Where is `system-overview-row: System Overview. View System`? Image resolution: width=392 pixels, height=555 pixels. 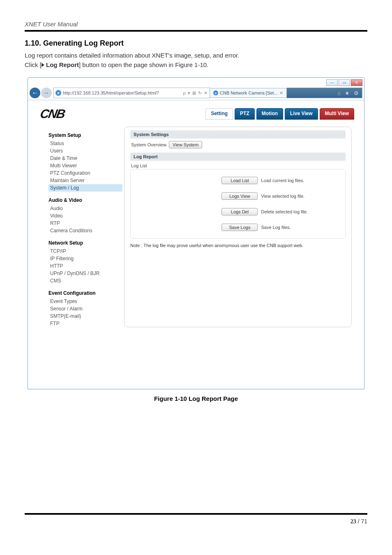
system-overview-row: System Overview. View System is located at coordinates (238, 145).